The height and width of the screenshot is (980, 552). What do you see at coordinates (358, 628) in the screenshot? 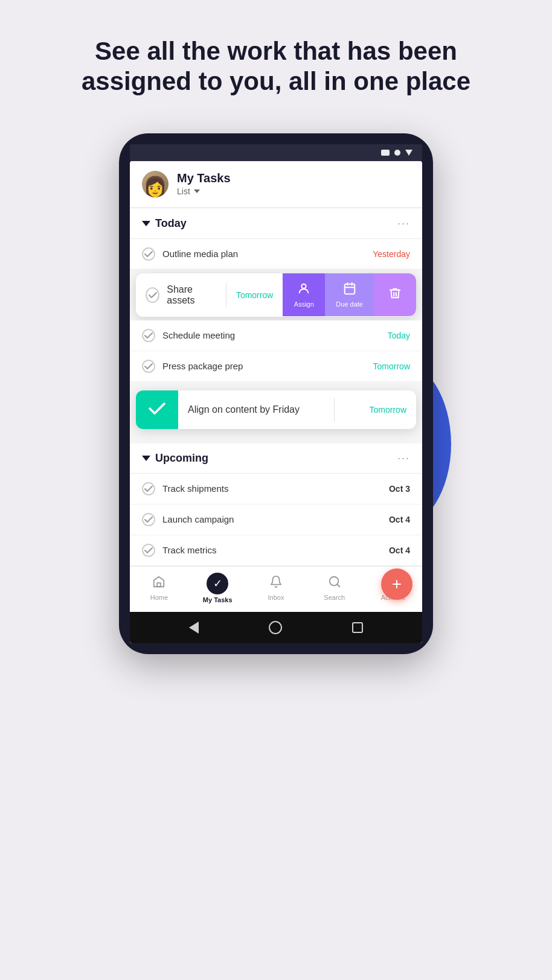
I see `android-recents-button` at bounding box center [358, 628].